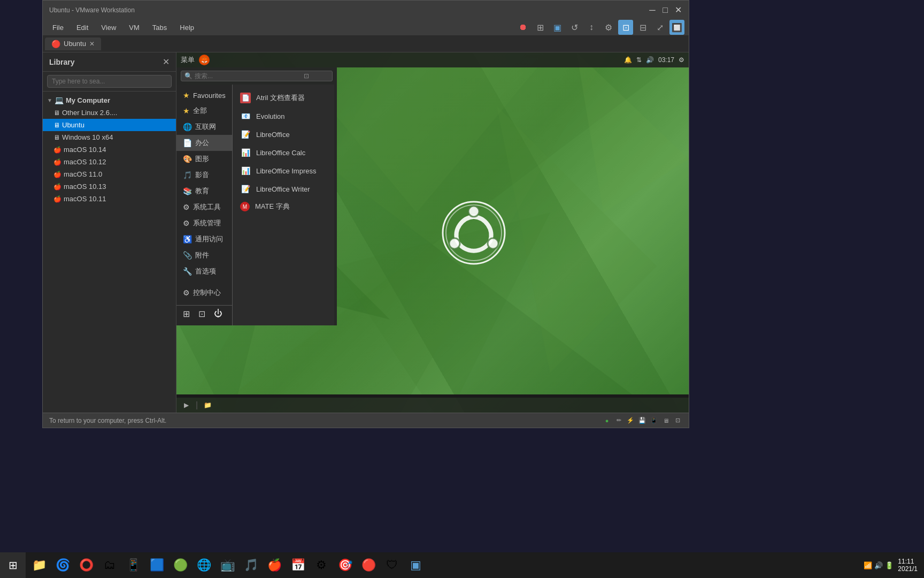 This screenshot has height=578, width=924. Describe the element at coordinates (628, 60) in the screenshot. I see `ubuntu-notif-icon: 🔔` at that location.